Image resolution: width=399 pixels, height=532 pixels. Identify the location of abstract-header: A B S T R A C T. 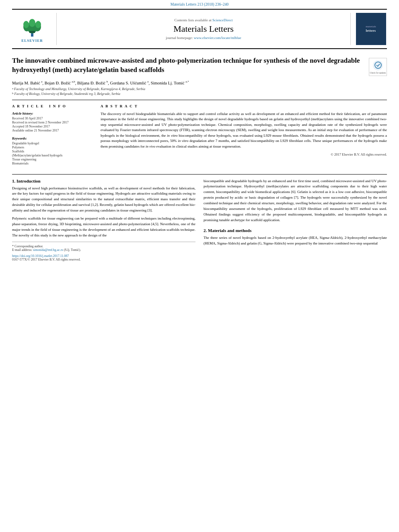
(244, 106).